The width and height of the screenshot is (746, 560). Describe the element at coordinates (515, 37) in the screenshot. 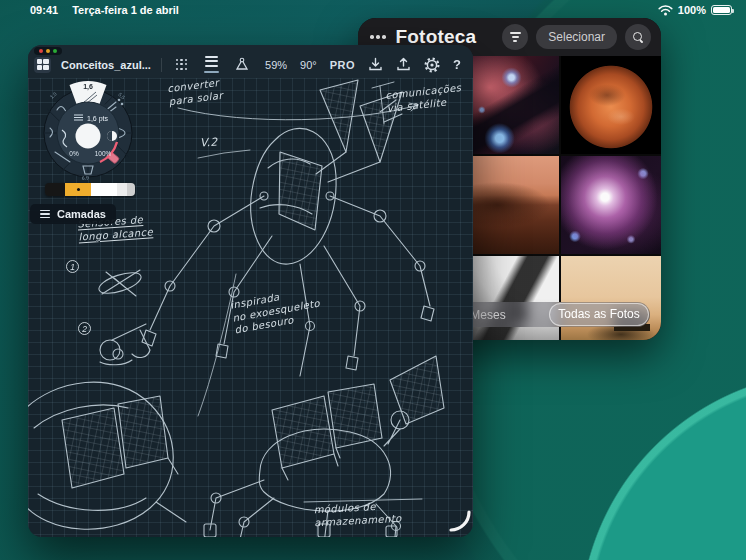

I see `filter-button` at that location.